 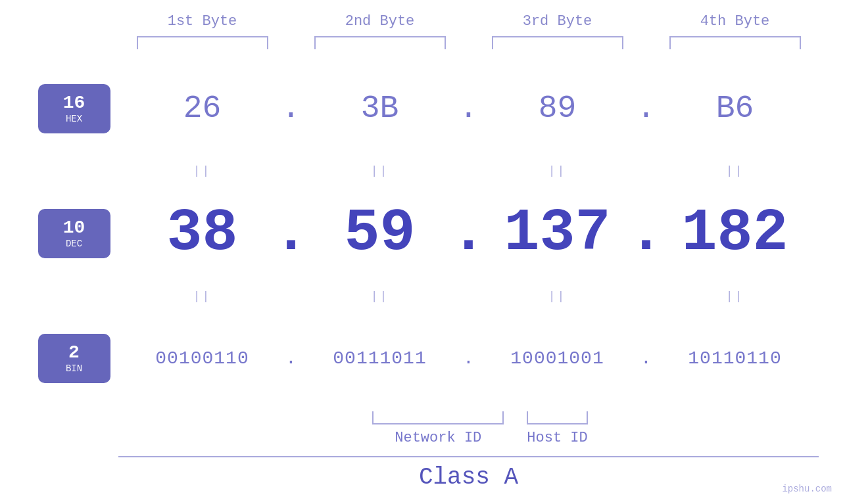 What do you see at coordinates (203, 233) in the screenshot?
I see `dec-value-1: 38` at bounding box center [203, 233].